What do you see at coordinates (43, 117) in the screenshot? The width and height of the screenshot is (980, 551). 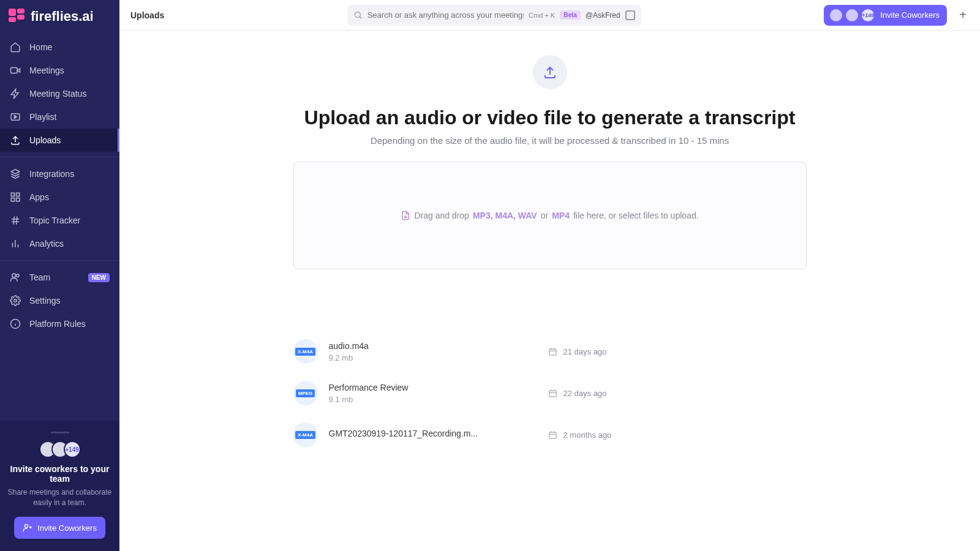 I see `sidebar-item-label: Playlist` at bounding box center [43, 117].